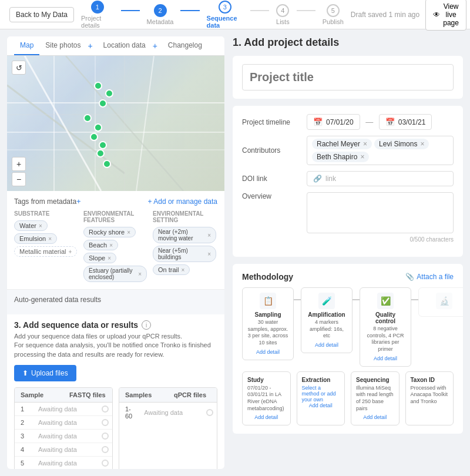 The width and height of the screenshot is (470, 476). Describe the element at coordinates (333, 15) in the screenshot. I see `step-5: 5 Publish` at that location.